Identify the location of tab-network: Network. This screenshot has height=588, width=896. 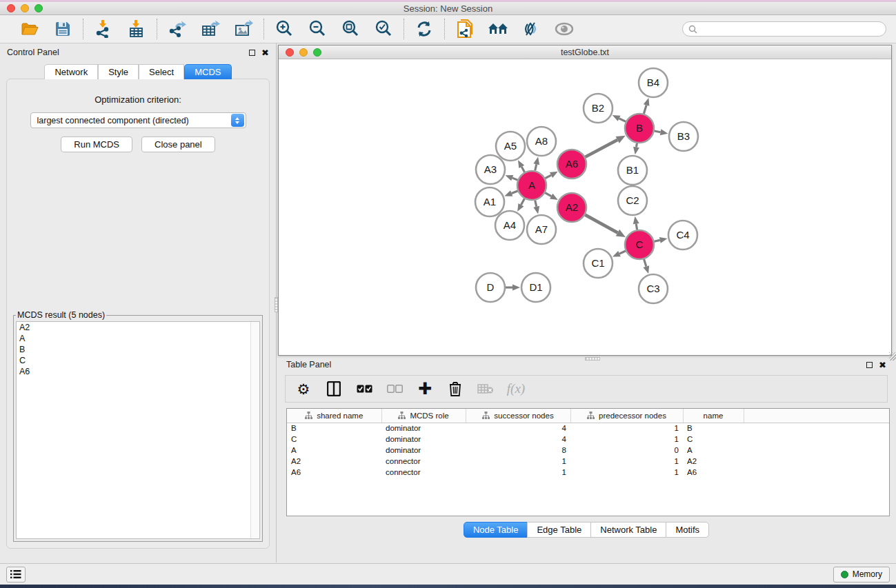
(71, 72).